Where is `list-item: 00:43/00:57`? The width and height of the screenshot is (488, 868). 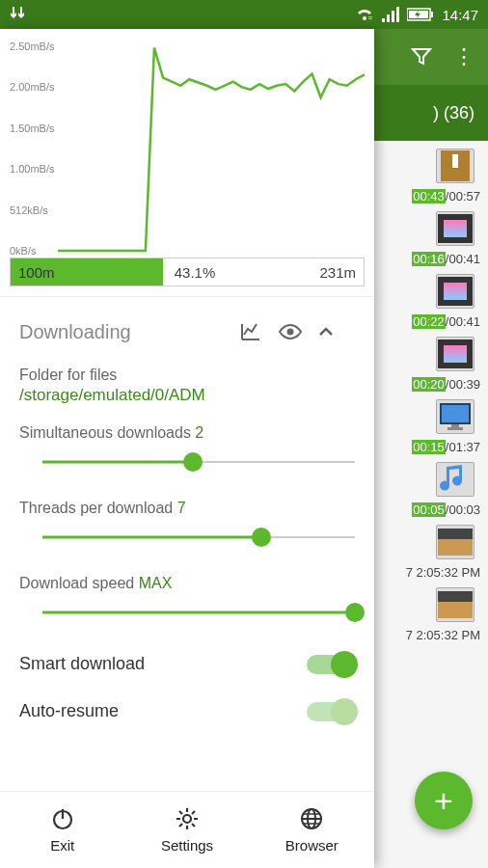 list-item: 00:43/00:57 is located at coordinates (431, 176).